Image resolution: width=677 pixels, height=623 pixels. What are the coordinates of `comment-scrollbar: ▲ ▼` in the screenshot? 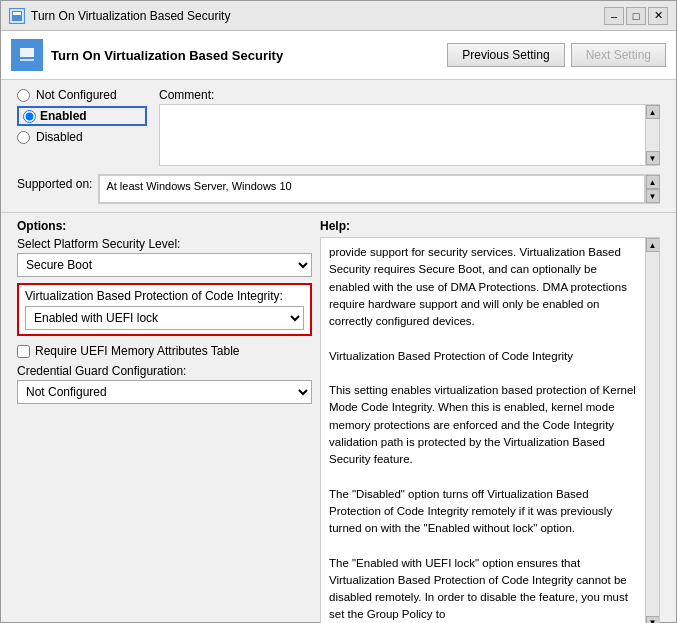 It's located at (652, 135).